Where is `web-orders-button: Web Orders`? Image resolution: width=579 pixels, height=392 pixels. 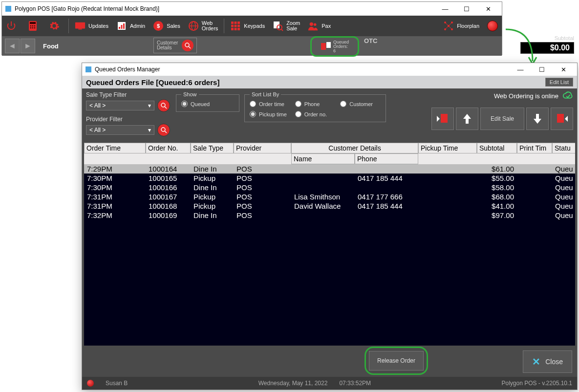 web-orders-button: Web Orders is located at coordinates (203, 26).